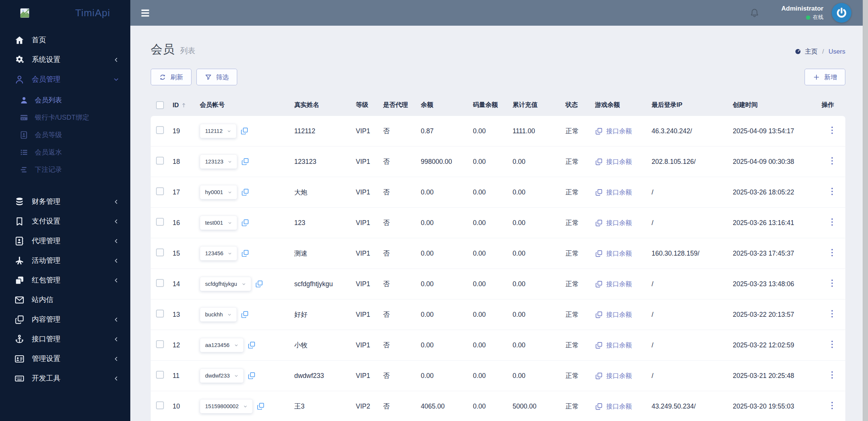 This screenshot has height=421, width=868. Describe the element at coordinates (842, 13) in the screenshot. I see `user-avatar` at that location.